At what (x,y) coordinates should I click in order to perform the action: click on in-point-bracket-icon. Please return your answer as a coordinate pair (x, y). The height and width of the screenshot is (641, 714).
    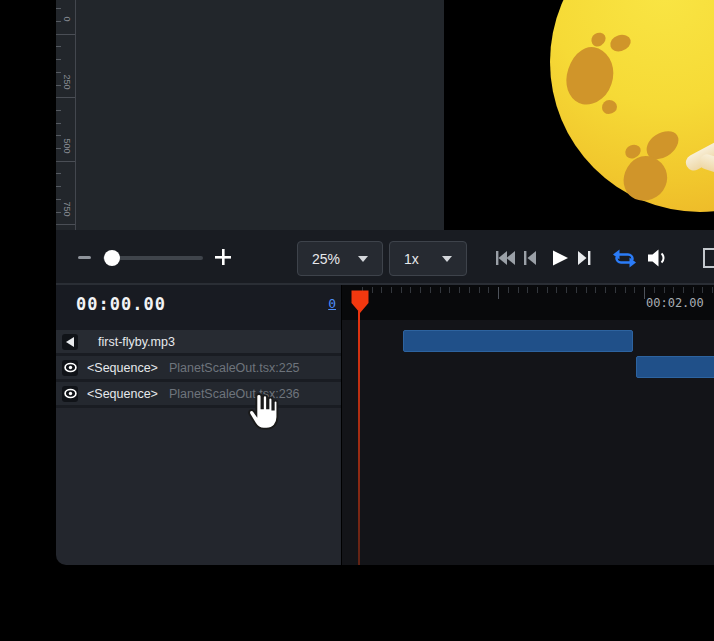
    Looking at the image, I should click on (708, 258).